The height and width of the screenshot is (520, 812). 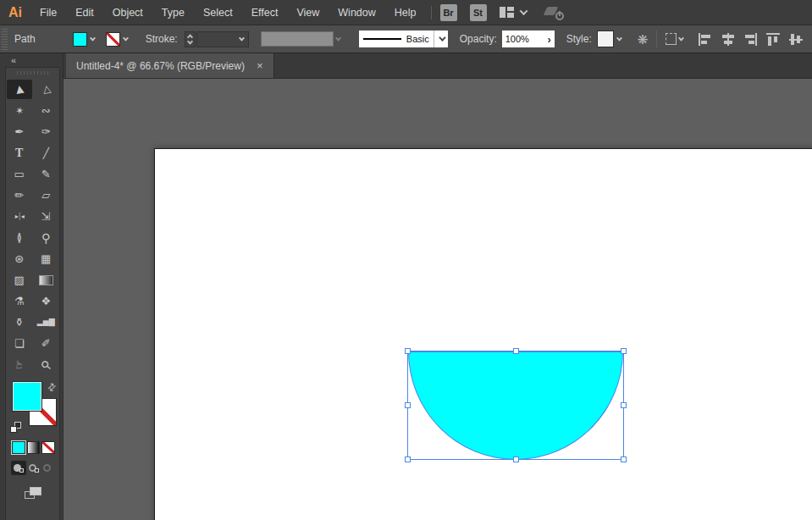 What do you see at coordinates (19, 447) in the screenshot?
I see `color-button` at bounding box center [19, 447].